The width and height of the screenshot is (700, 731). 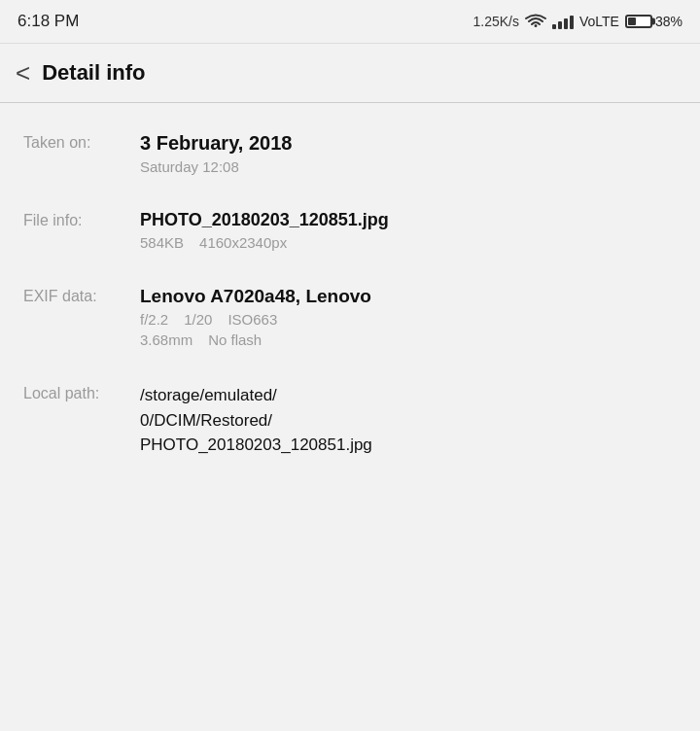 I want to click on local-path-section: Local path: /storage/emulated/0/DCIM/Res…, so click(x=350, y=420).